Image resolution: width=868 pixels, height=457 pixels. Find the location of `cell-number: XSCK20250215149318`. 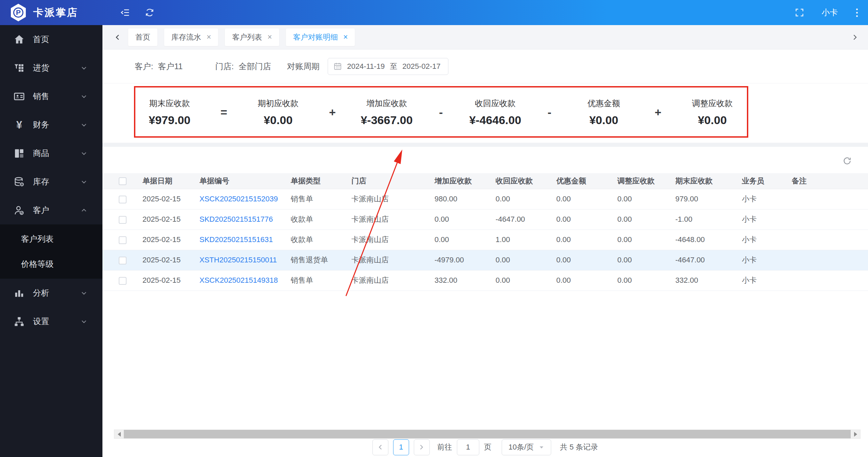

cell-number: XSCK20250215149318 is located at coordinates (239, 280).